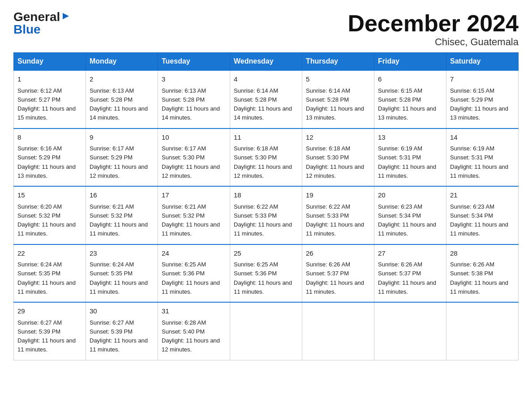 The height and width of the screenshot is (411, 532). Describe the element at coordinates (482, 138) in the screenshot. I see `day-number: 14` at that location.